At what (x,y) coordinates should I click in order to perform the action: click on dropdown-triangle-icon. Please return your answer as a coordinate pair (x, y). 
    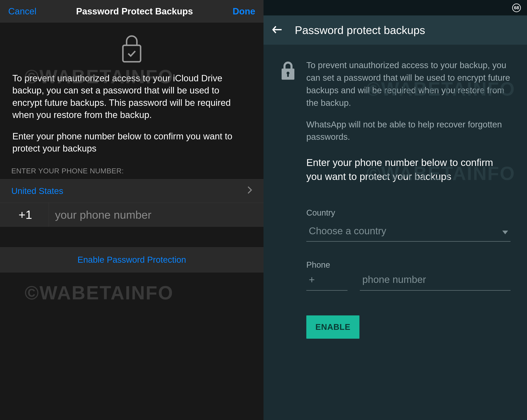
    Looking at the image, I should click on (505, 231).